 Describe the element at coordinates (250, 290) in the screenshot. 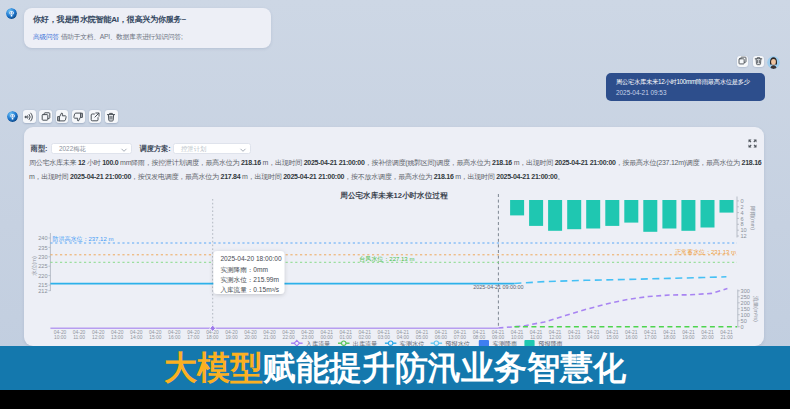

I see `svg-text: 入库流量：0.15m³/s` at that location.